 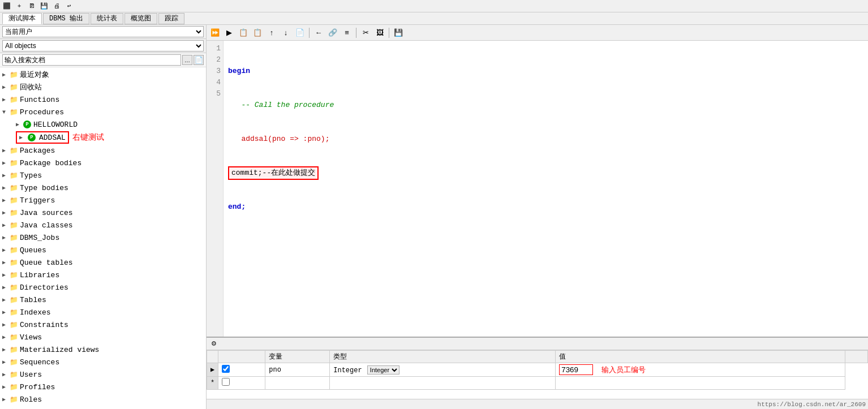 I want to click on tree-item-constraints: ▶ 📁 Constraints, so click(x=103, y=325).